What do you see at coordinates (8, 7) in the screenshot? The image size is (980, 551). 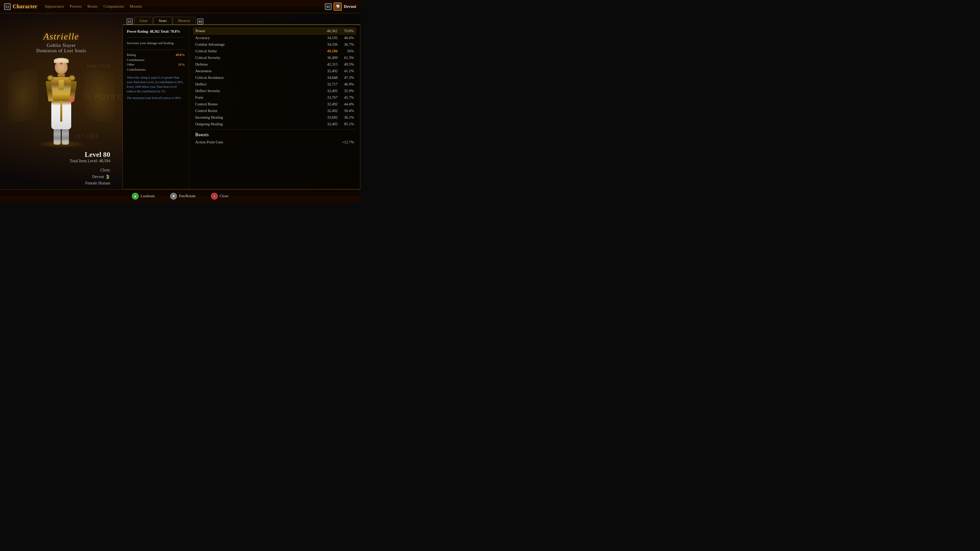 I see `l1-badge: L1` at bounding box center [8, 7].